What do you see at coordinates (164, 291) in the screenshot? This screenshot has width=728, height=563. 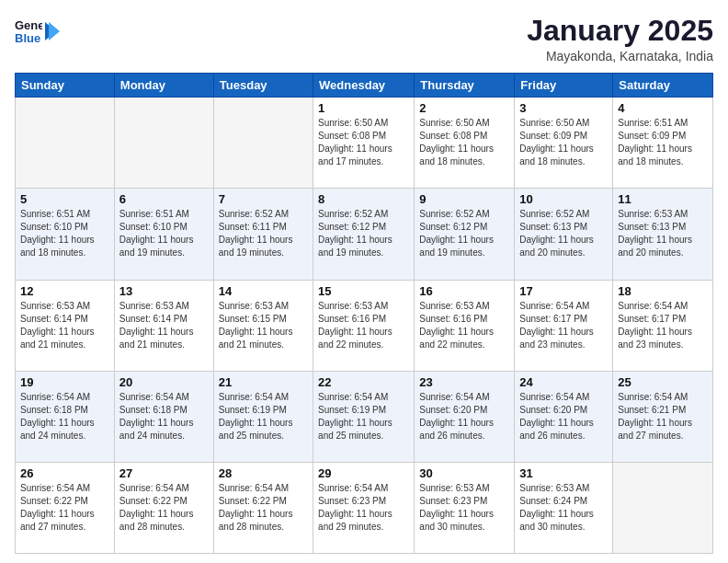 I see `day-number-13: 13` at bounding box center [164, 291].